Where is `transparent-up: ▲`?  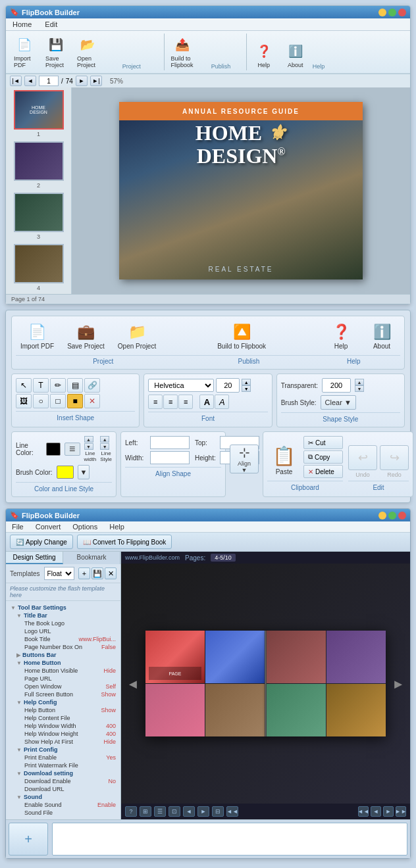
transparent-up: ▲ is located at coordinates (359, 382).